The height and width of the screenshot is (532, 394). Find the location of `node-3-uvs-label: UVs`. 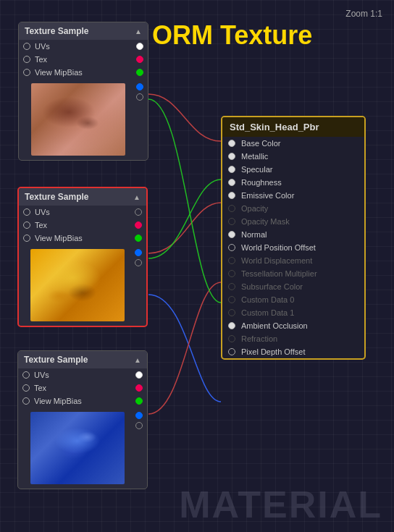

node-3-uvs-label: UVs is located at coordinates (42, 375).